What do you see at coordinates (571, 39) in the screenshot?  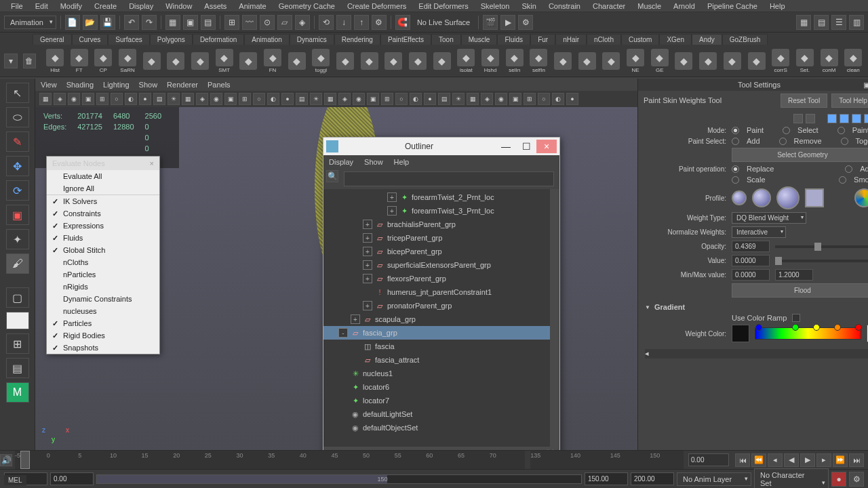 I see `shelf-tab-nhair: nHair` at bounding box center [571, 39].